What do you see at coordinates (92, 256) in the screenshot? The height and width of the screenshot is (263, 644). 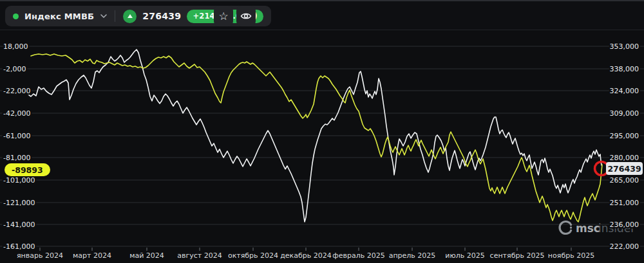 I see `x-axis-label: март 2024` at bounding box center [92, 256].